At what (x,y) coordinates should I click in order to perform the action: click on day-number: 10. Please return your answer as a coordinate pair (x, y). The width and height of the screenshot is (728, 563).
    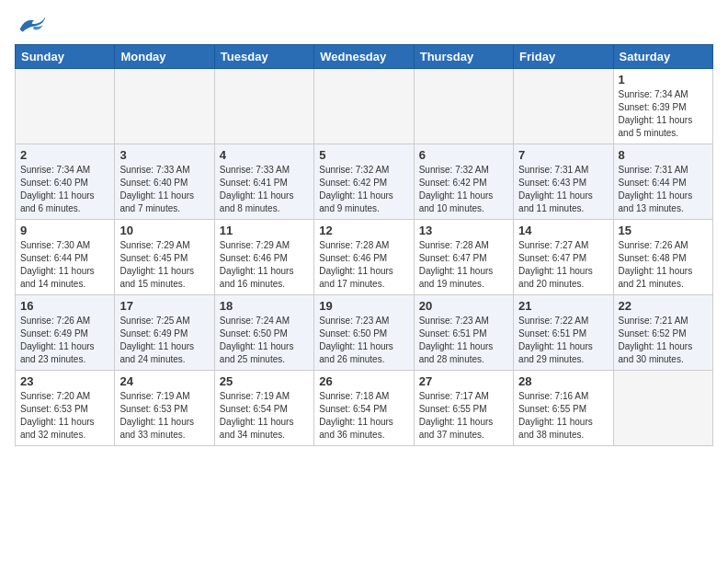
    Looking at the image, I should click on (164, 230).